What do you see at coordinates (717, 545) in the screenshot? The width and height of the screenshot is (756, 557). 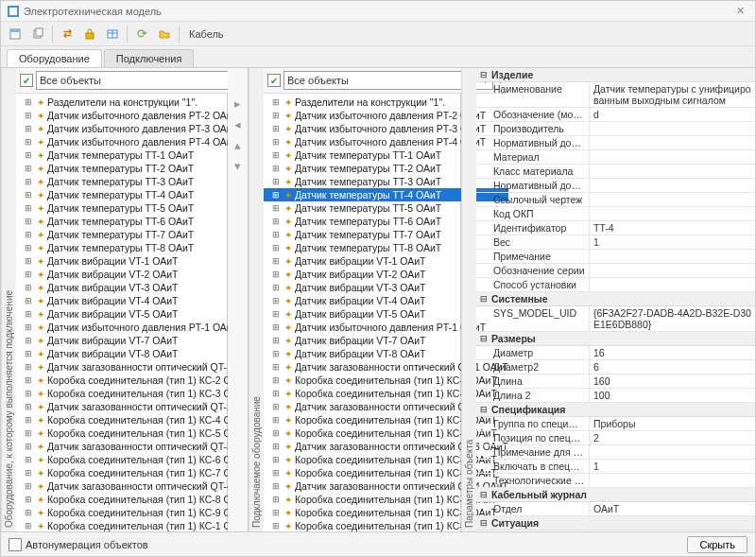 I see `hide-button: Скрыть` at bounding box center [717, 545].